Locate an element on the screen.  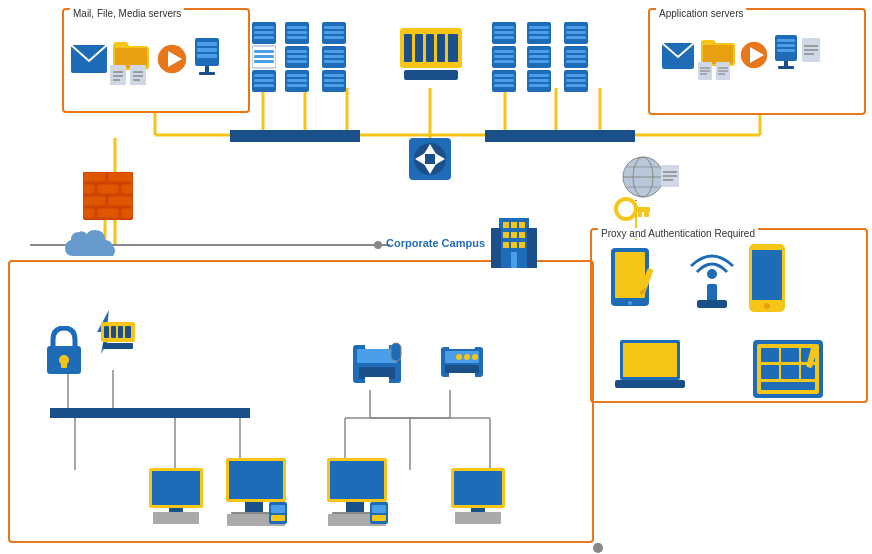
document-icon-left2 is located at coordinates (138, 75).